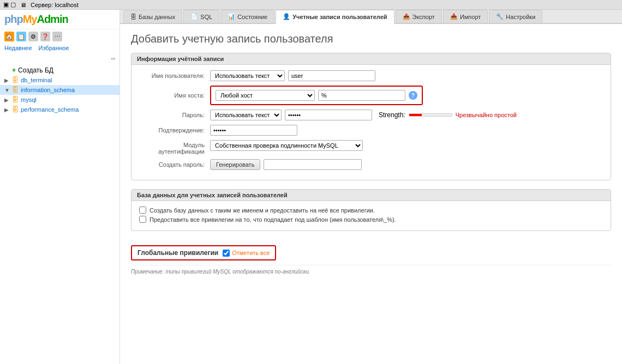 This screenshot has width=622, height=364. I want to click on generate-button: Генерировать, so click(235, 165).